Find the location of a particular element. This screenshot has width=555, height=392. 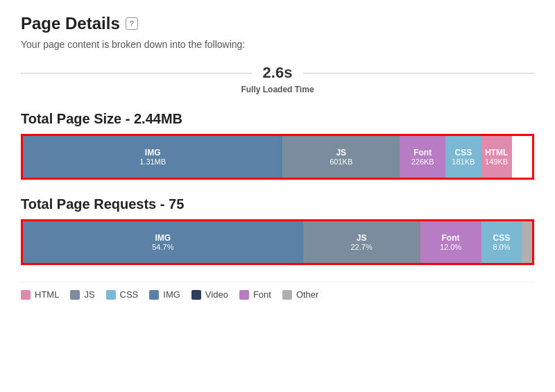

legend-item: IMG is located at coordinates (165, 294).